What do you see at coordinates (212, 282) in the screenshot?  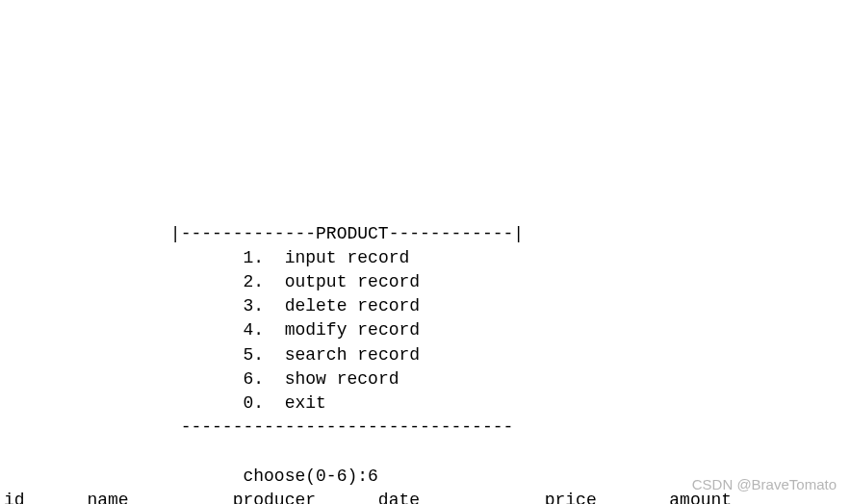 I see `menu-item-2: 2. output record` at bounding box center [212, 282].